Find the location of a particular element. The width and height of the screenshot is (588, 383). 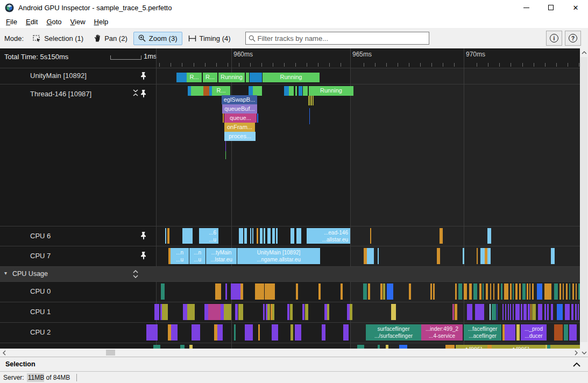

close-button: ✕ is located at coordinates (576, 8).